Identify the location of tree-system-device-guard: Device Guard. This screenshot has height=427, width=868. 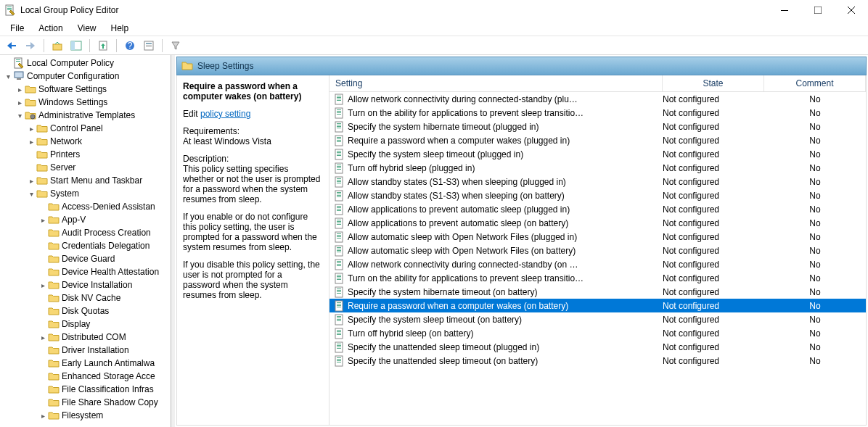
(86, 259).